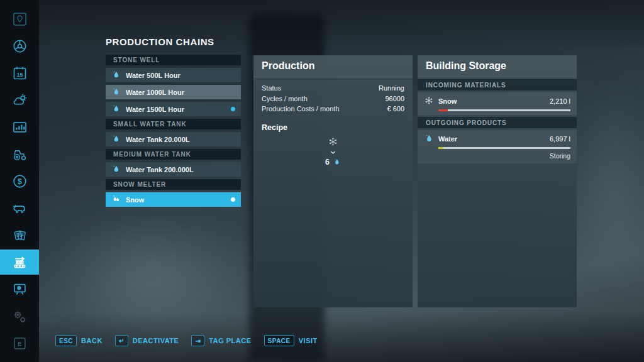  I want to click on sidebar-item-steering-wheel, so click(19, 46).